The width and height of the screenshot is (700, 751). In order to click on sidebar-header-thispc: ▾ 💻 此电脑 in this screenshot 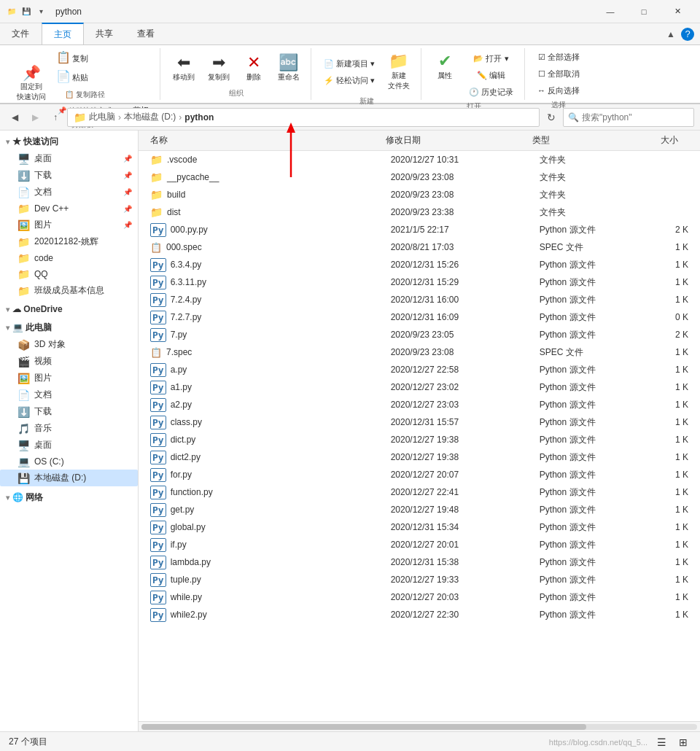, I will do `click(69, 328)`.